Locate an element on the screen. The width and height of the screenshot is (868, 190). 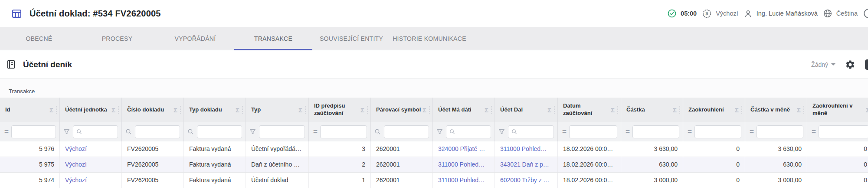
cell-id: 5 974 is located at coordinates (30, 180).